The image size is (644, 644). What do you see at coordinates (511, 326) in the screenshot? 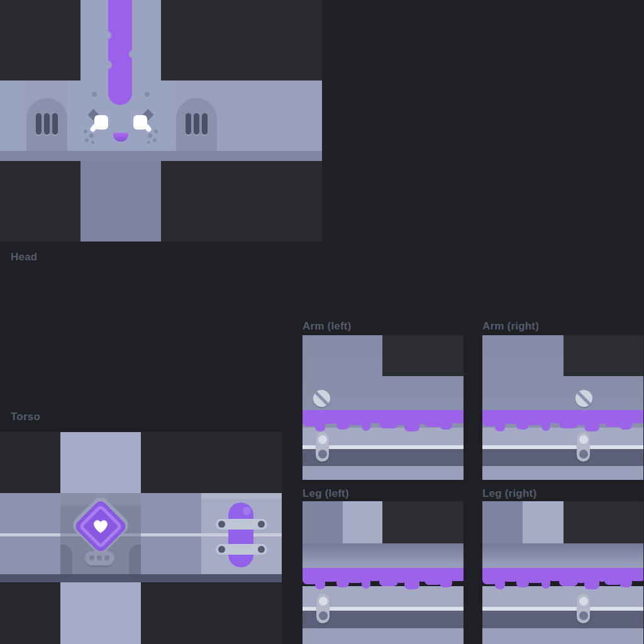
I see `arm-right-label: Arm (right)` at bounding box center [511, 326].